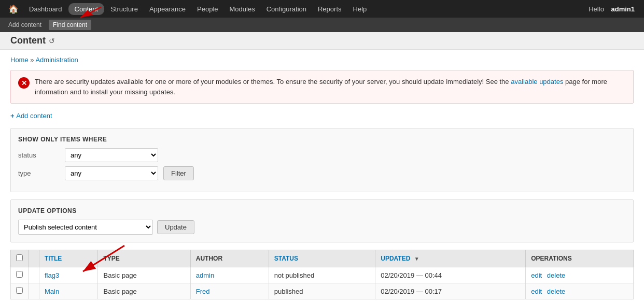 The width and height of the screenshot is (644, 301). I want to click on update-section-title: UPDATE OPTIONS, so click(322, 211).